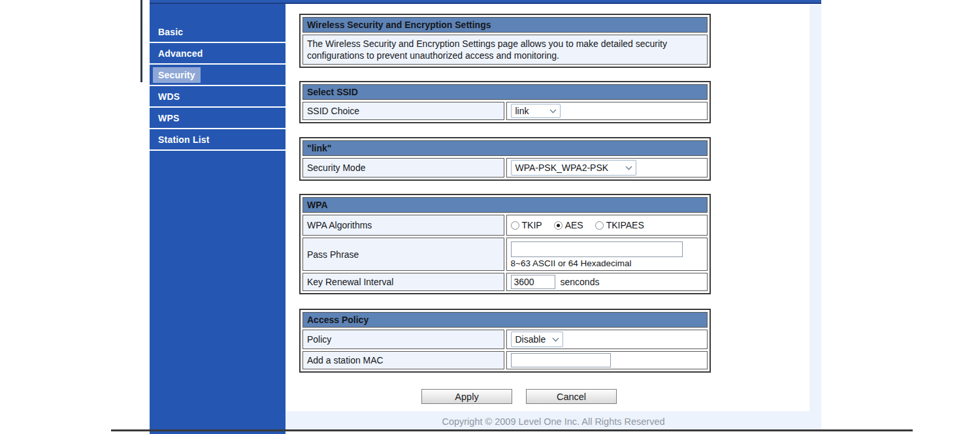  I want to click on policy-label: Policy, so click(404, 339).